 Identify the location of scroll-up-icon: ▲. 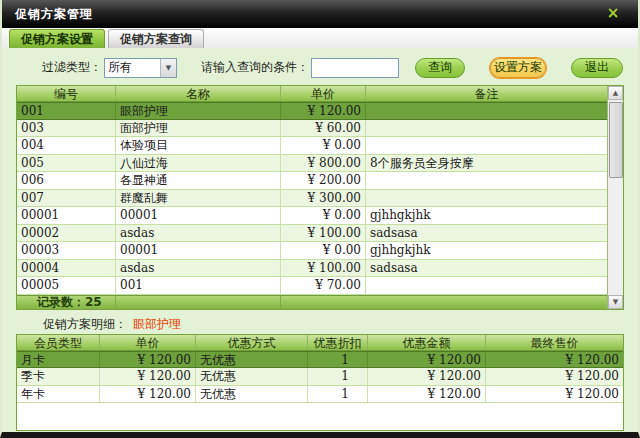
(616, 93).